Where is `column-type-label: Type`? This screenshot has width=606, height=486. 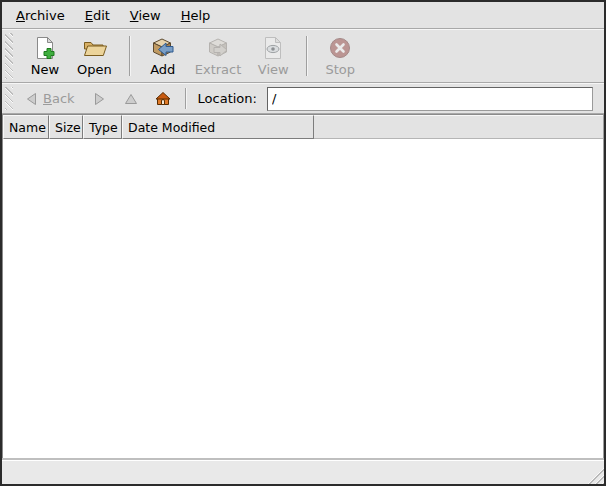
column-type-label: Type is located at coordinates (104, 128).